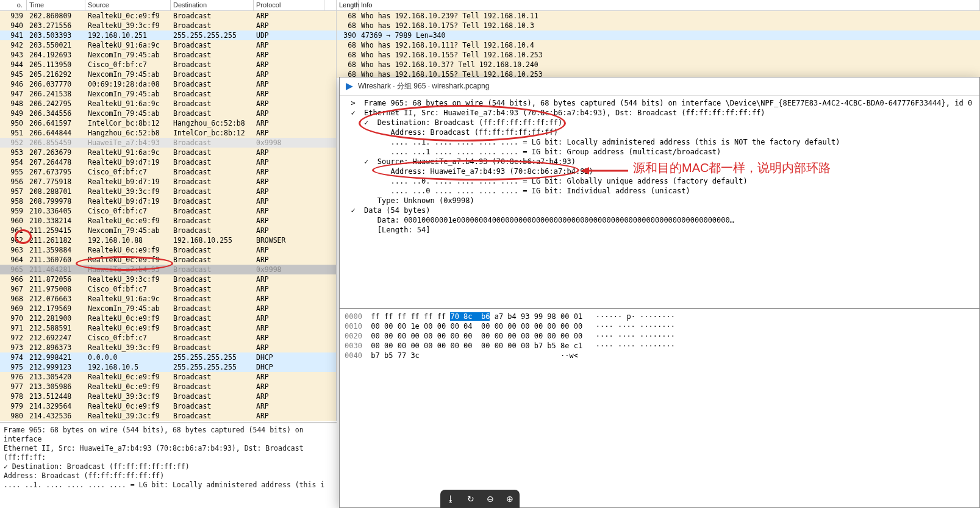 This screenshot has width=980, height=508. What do you see at coordinates (168, 328) in the screenshot?
I see `packet-row: 971212.588591RealtekU_0c:e9:f9BroadcastA…` at bounding box center [168, 328].